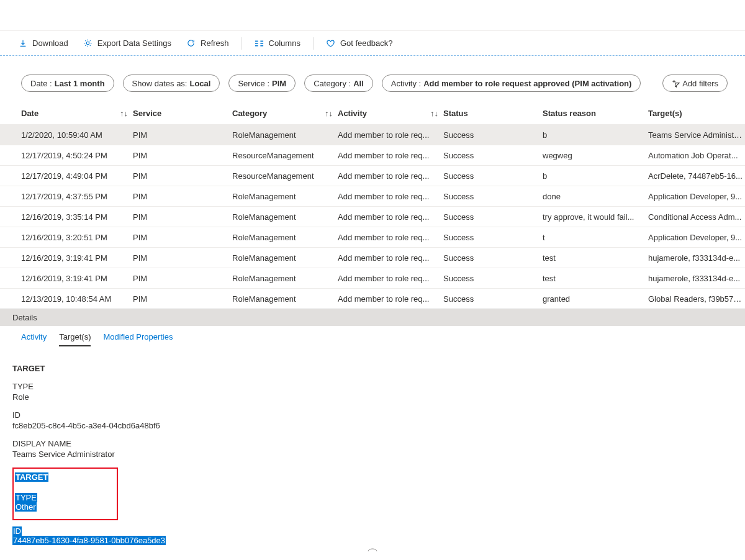 This screenshot has height=560, width=745. Describe the element at coordinates (528, 83) in the screenshot. I see `filter-value: Add member to role request approved (PIM…` at that location.